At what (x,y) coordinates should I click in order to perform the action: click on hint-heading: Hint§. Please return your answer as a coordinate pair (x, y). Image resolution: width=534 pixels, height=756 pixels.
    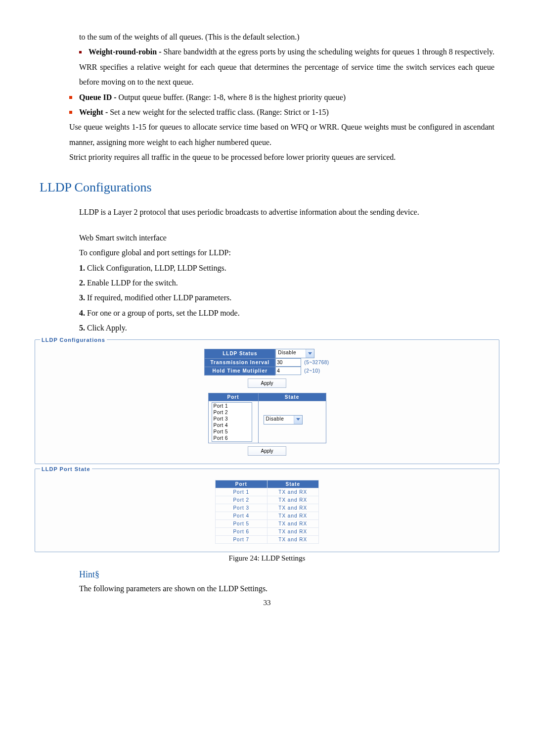
    Looking at the image, I should click on (292, 575).